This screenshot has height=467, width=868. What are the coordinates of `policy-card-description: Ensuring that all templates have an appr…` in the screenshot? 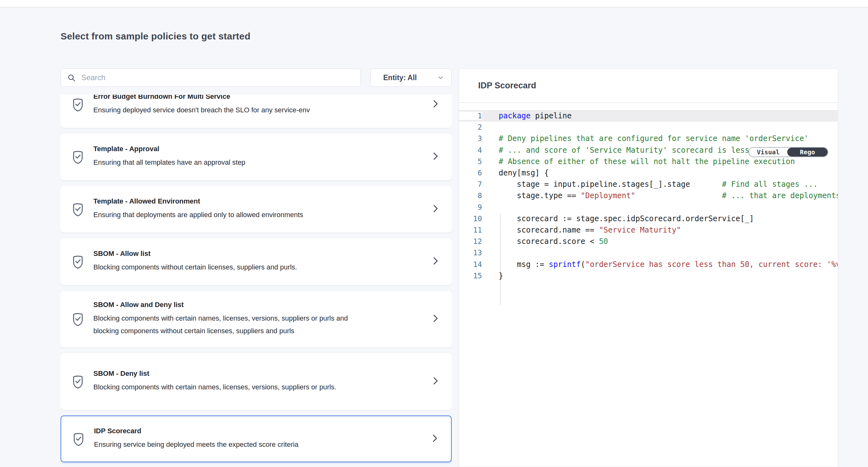 It's located at (230, 163).